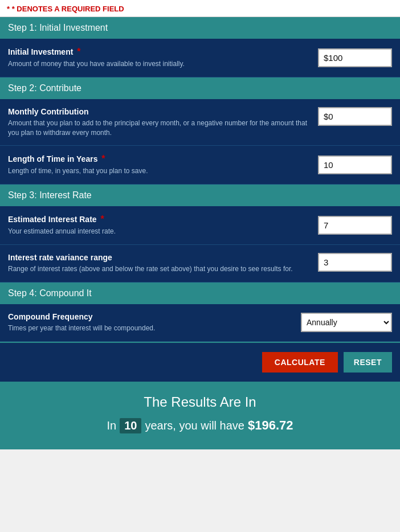  I want to click on desc-compound-frequency: Times per year that interest will be com…, so click(152, 328).